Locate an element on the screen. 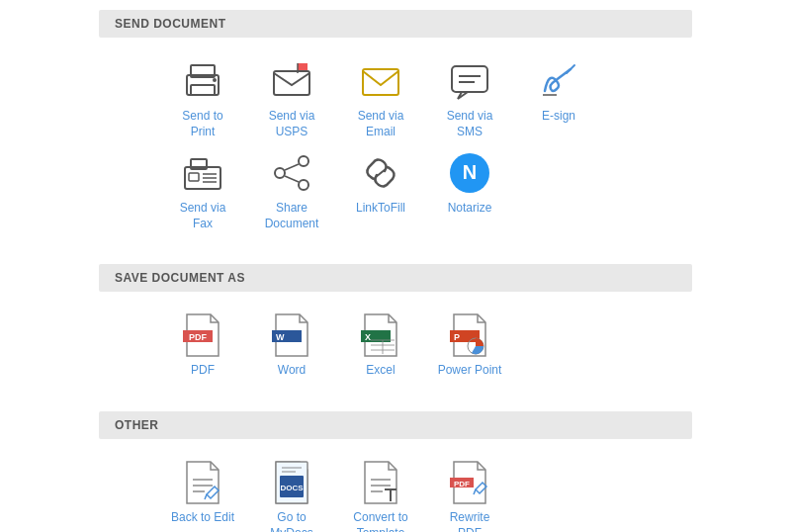 The height and width of the screenshot is (532, 791). backedit-icon is located at coordinates (203, 483).